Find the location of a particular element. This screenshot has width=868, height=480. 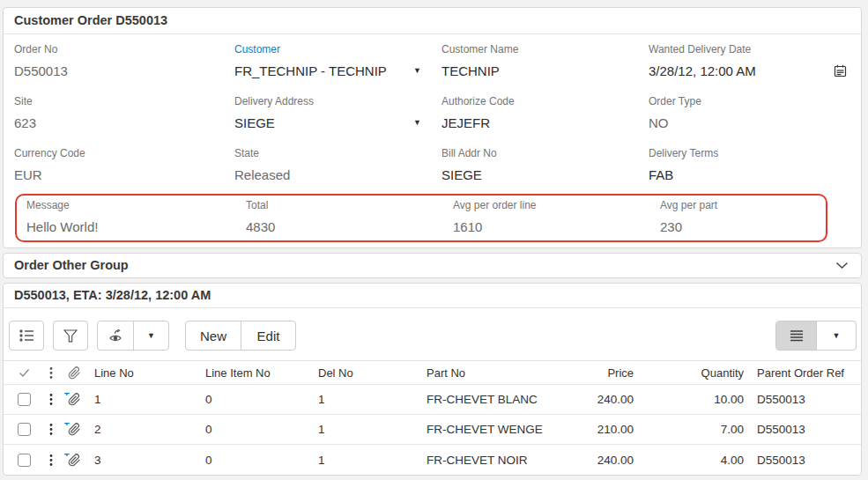

order-other-group-header: Order Other Group is located at coordinates (432, 266).